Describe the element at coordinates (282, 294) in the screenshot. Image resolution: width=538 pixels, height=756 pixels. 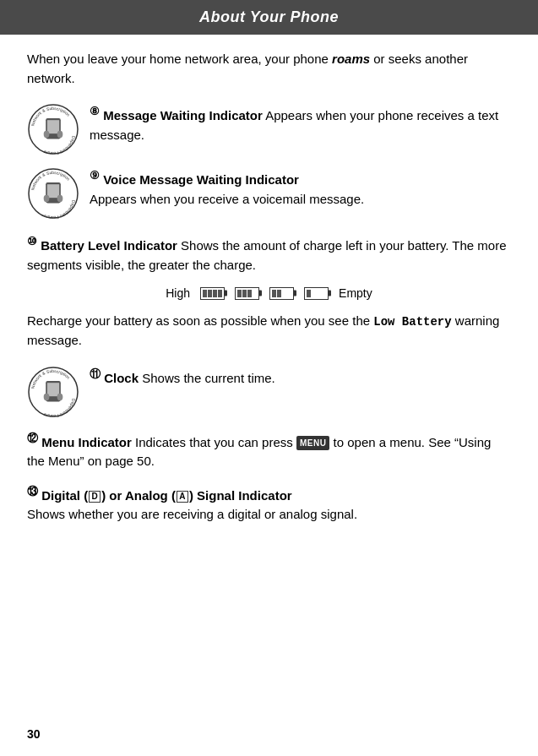
I see `battery-2cells` at that location.